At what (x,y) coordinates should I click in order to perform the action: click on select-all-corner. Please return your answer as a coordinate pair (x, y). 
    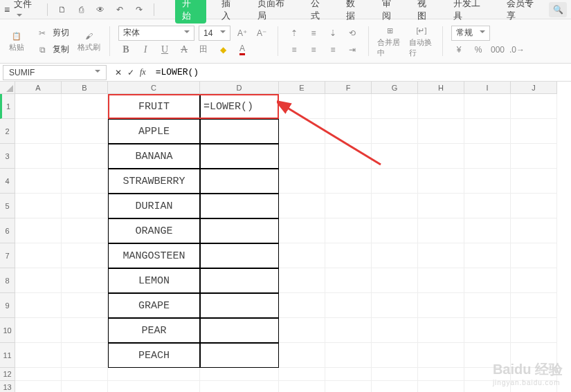
    Looking at the image, I should click on (8, 88).